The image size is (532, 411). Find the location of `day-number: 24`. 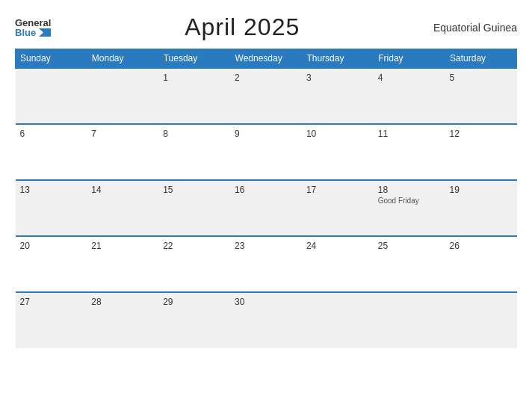

day-number: 24 is located at coordinates (338, 246).